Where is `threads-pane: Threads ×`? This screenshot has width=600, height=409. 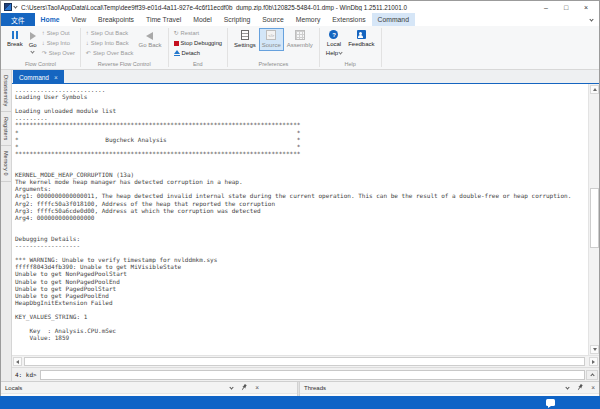 threads-pane: Threads × is located at coordinates (450, 389).